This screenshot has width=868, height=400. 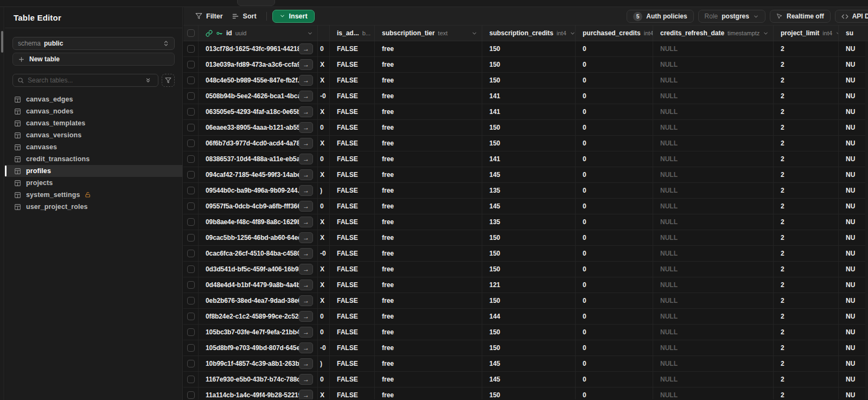 What do you see at coordinates (258, 206) in the screenshot?
I see `cell-id: 09557f5a-0dcb-4cb9-a6fb-fff366...→` at bounding box center [258, 206].